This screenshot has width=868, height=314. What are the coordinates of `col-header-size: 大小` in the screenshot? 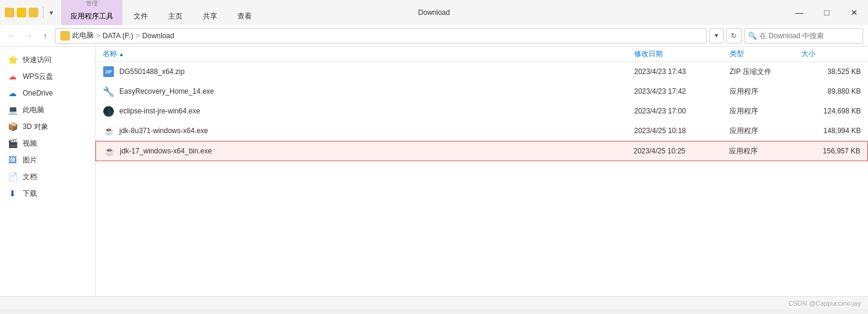 It's located at (831, 54).